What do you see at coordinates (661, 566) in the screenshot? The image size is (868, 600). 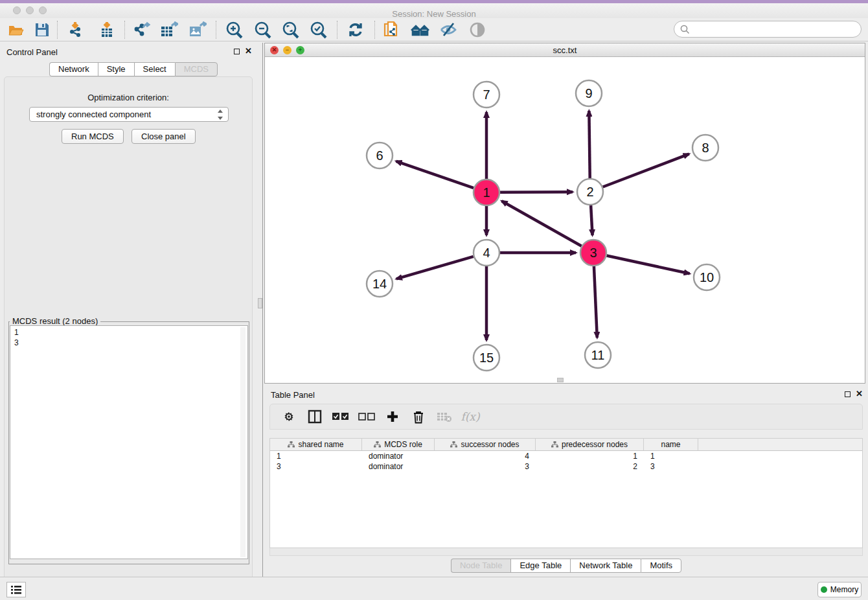 I see `tab-motifs: Motifs` at bounding box center [661, 566].